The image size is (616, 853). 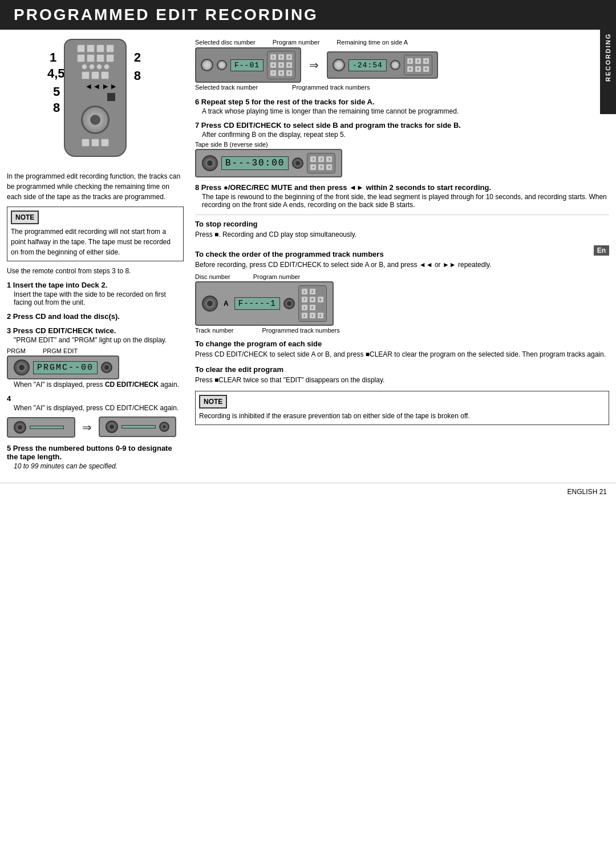 What do you see at coordinates (288, 102) in the screenshot?
I see `step-6-bold: Repeat step 5 for the rest of the tracks…` at bounding box center [288, 102].